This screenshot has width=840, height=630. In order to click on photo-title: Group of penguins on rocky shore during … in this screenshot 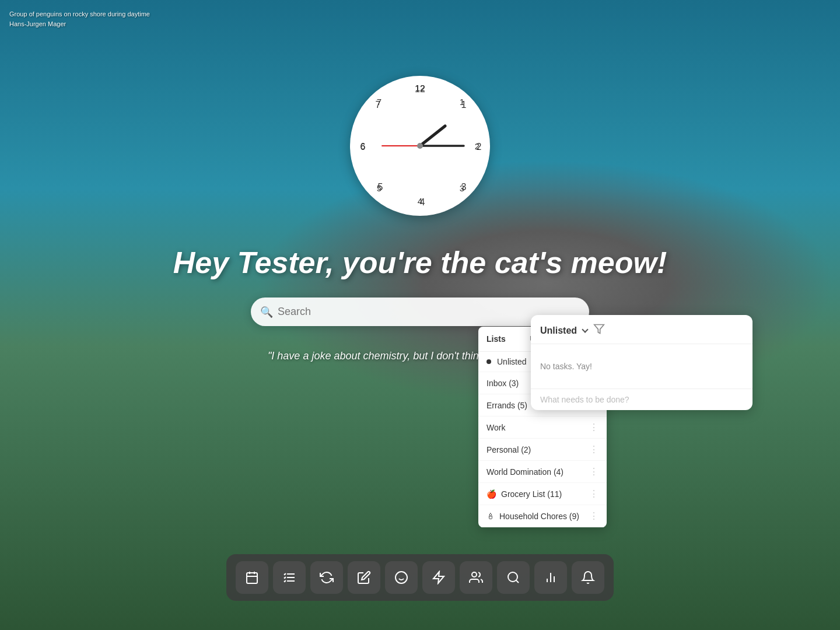, I will do `click(79, 14)`.